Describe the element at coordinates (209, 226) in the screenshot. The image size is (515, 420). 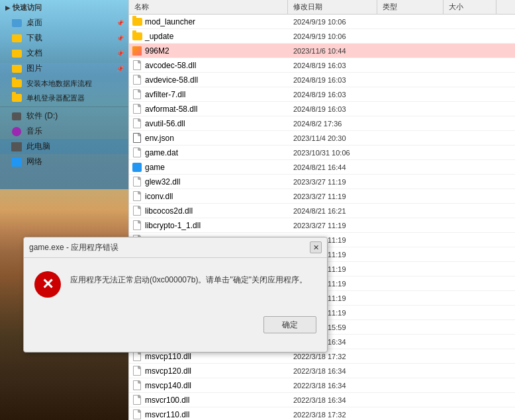
I see `file-name-cell: libcrypto-1_1.dll` at that location.